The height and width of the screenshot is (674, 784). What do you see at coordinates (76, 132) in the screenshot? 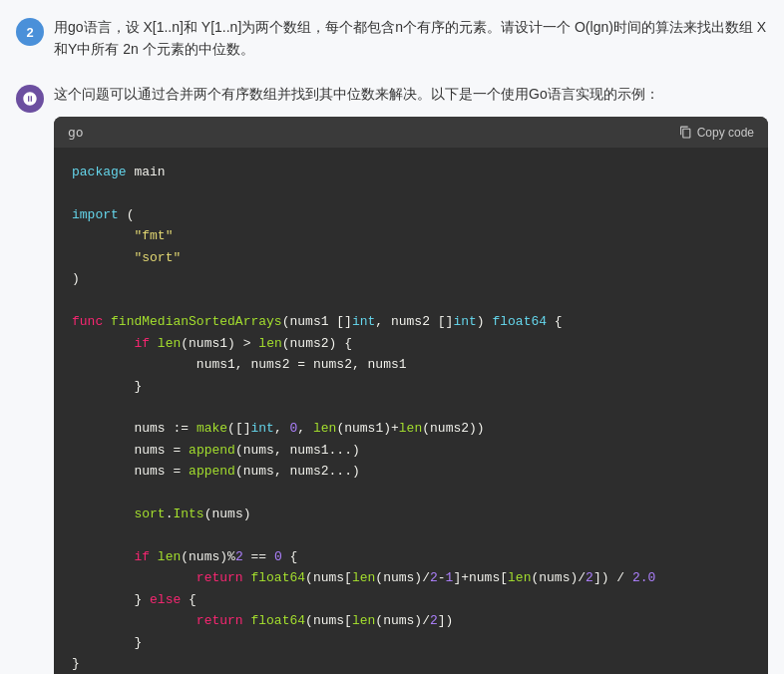
I see `code-language: go` at bounding box center [76, 132].